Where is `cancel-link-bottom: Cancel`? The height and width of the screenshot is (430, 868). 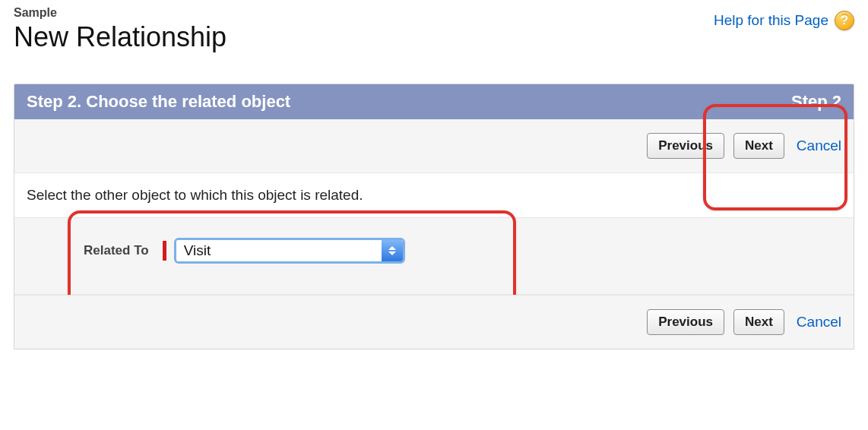 cancel-link-bottom: Cancel is located at coordinates (819, 322).